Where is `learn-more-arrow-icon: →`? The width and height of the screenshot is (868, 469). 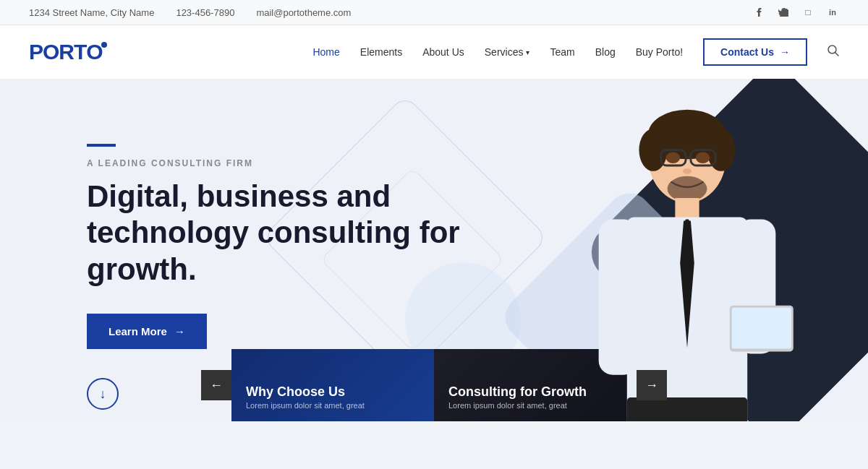
learn-more-arrow-icon: → is located at coordinates (179, 331).